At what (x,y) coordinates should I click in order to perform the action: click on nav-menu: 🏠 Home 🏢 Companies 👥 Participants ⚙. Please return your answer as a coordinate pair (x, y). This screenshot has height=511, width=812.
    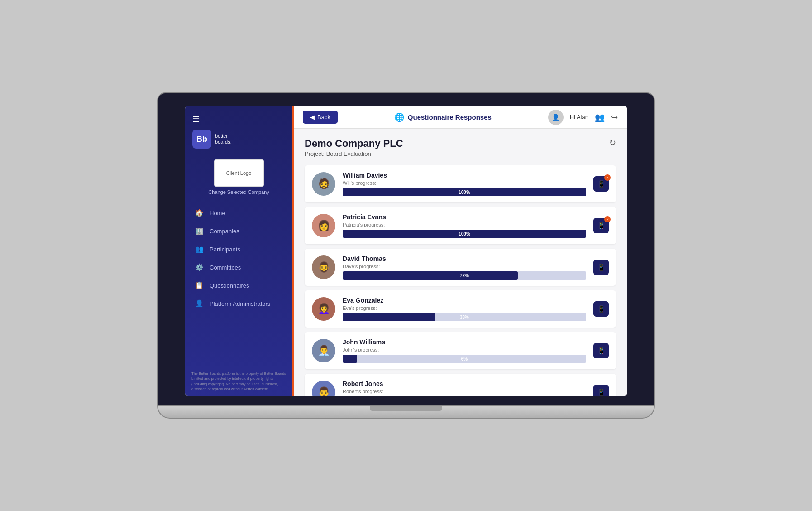
    Looking at the image, I should click on (239, 283).